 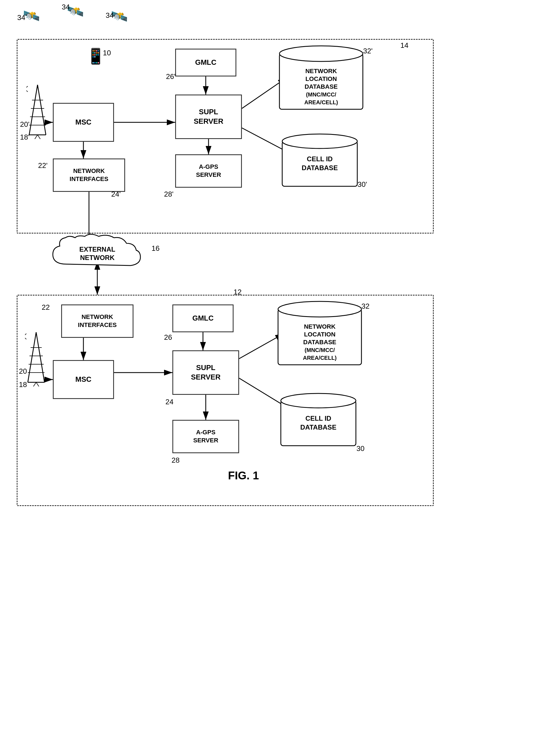 I want to click on ref-22p: 22', so click(x=43, y=166).